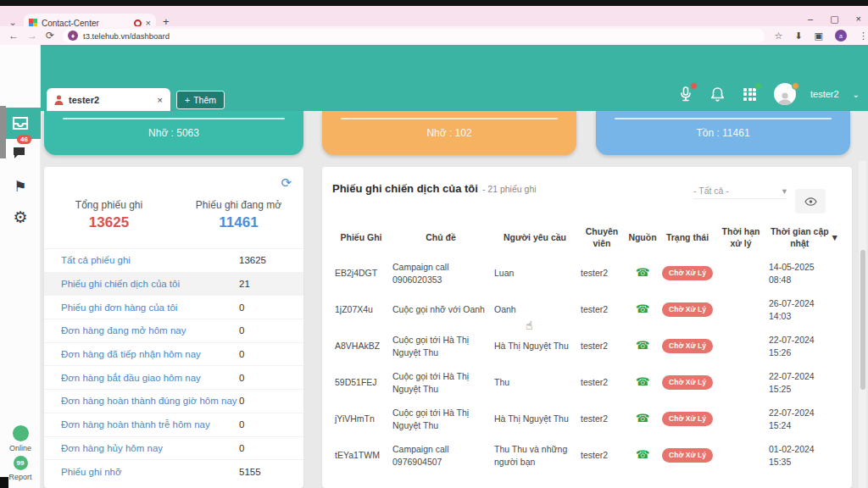  What do you see at coordinates (32, 36) in the screenshot?
I see `forward-button: →` at bounding box center [32, 36].